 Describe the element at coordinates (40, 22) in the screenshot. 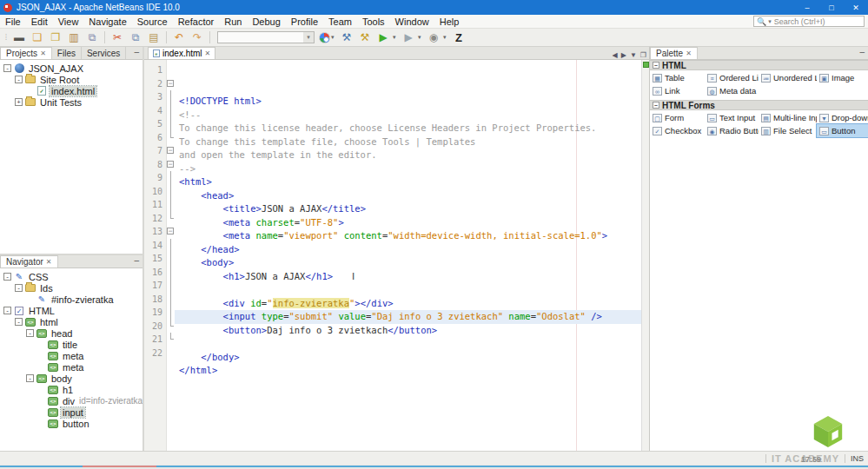

I see `menu-edit: Edit` at that location.